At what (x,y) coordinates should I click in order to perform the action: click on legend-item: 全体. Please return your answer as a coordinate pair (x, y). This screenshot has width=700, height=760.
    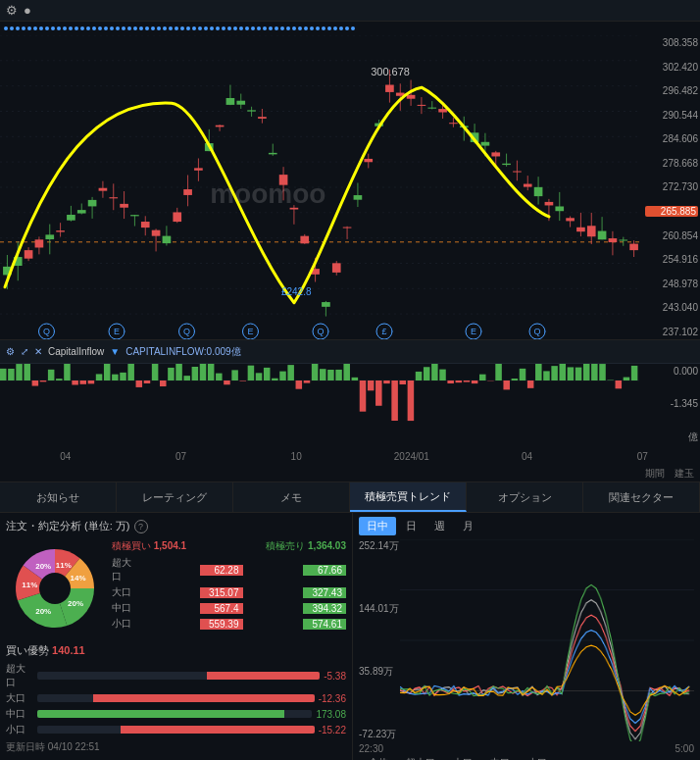
    Looking at the image, I should click on (374, 758).